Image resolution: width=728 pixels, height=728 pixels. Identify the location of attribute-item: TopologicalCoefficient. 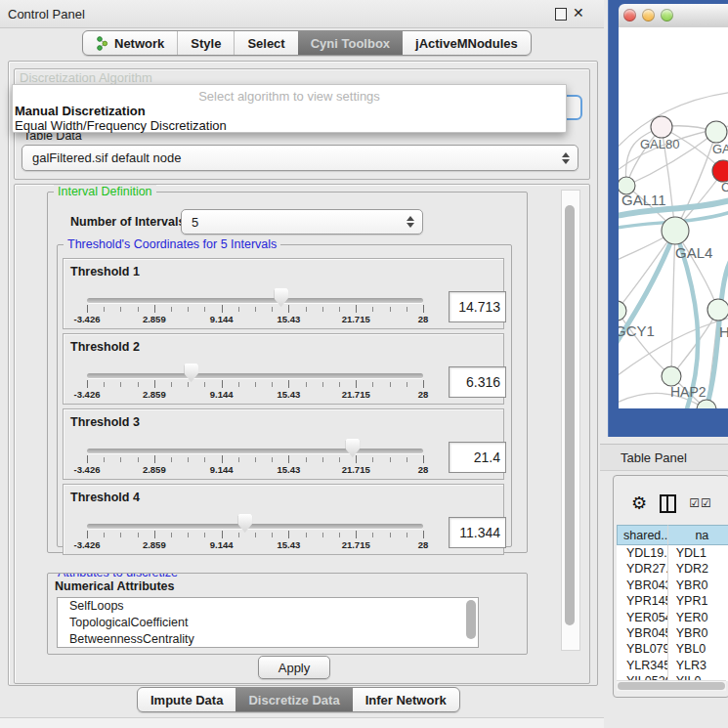
(268, 623).